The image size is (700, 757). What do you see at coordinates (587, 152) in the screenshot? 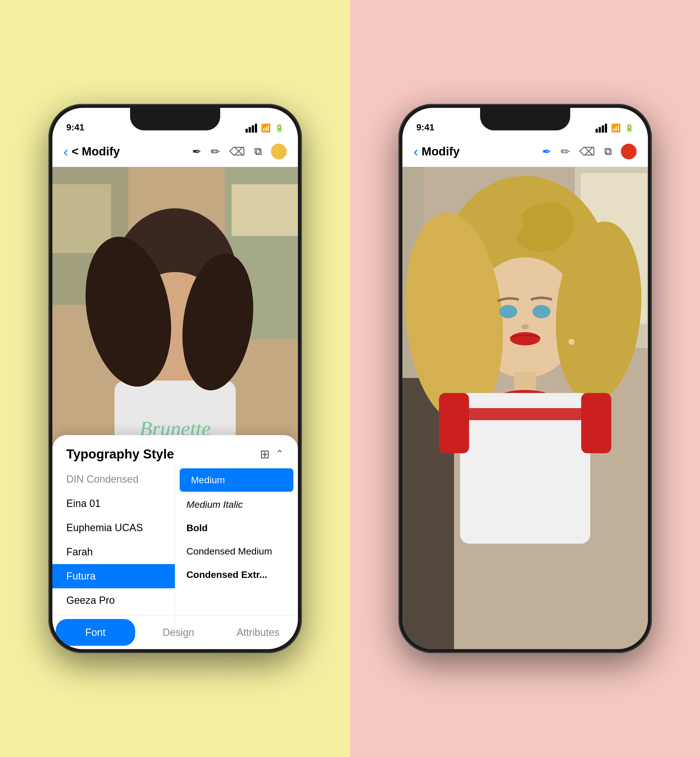
I see `eraser-icon-right: ⌫` at bounding box center [587, 152].